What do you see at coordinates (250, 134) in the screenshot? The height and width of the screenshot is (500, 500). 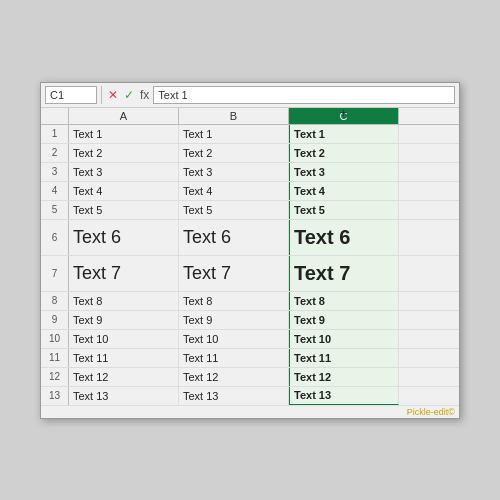 I see `table-row: 1Text 1Text 1Text 1` at bounding box center [250, 134].